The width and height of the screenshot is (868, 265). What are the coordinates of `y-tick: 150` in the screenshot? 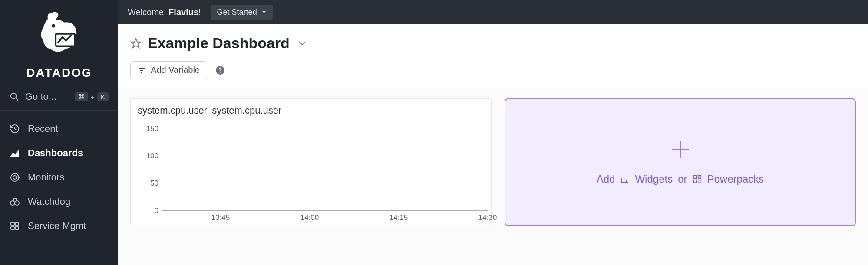 It's located at (152, 129).